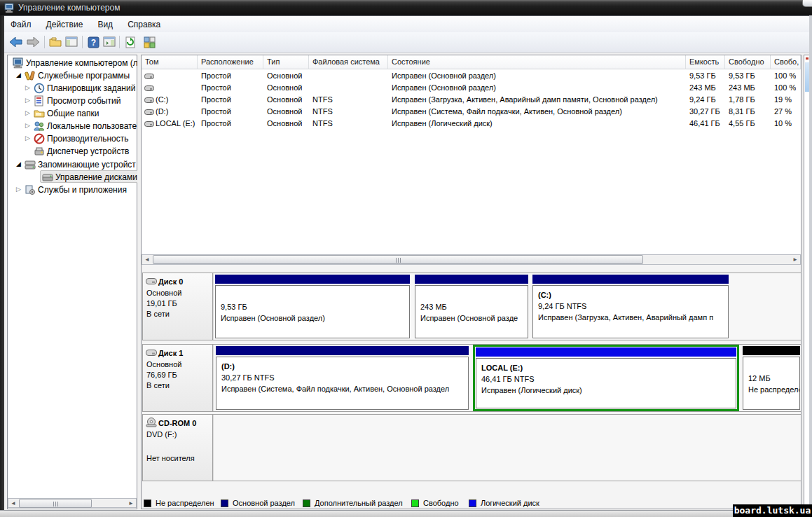 The image size is (812, 517). What do you see at coordinates (69, 8) in the screenshot?
I see `window-title: Управление компьютером` at bounding box center [69, 8].